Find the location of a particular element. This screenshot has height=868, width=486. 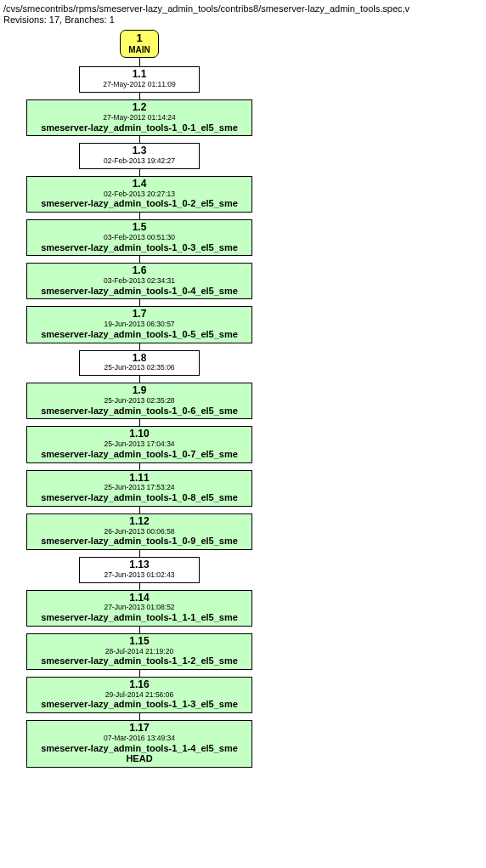

revision-date: 25-Jun-2013 02:35:28 is located at coordinates (139, 401).